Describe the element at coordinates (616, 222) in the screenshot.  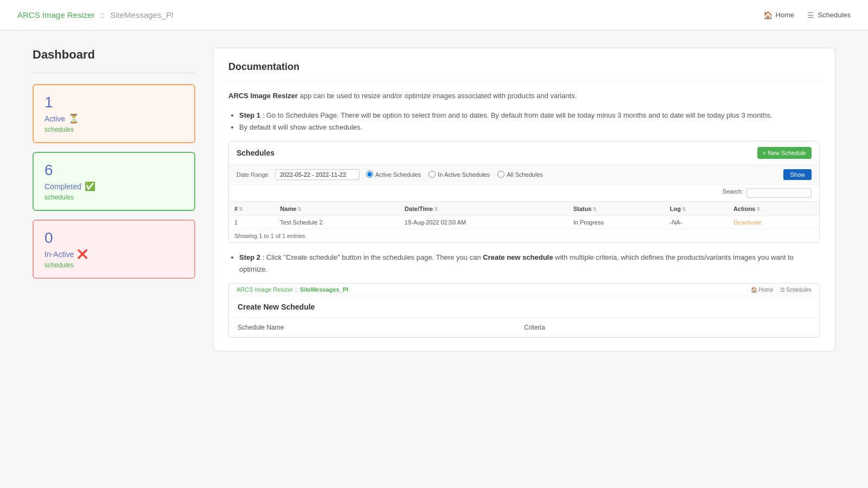
I see `cell-status: In Progress` at that location.